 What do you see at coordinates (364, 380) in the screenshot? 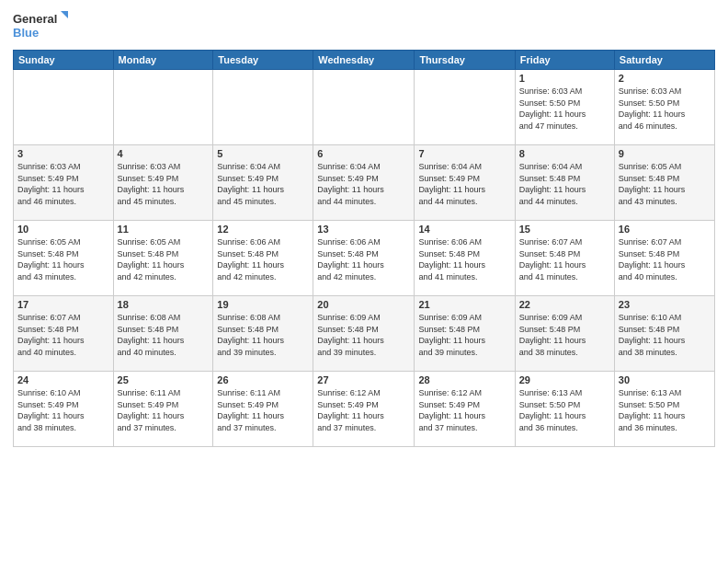
I see `day-number: 27` at bounding box center [364, 380].